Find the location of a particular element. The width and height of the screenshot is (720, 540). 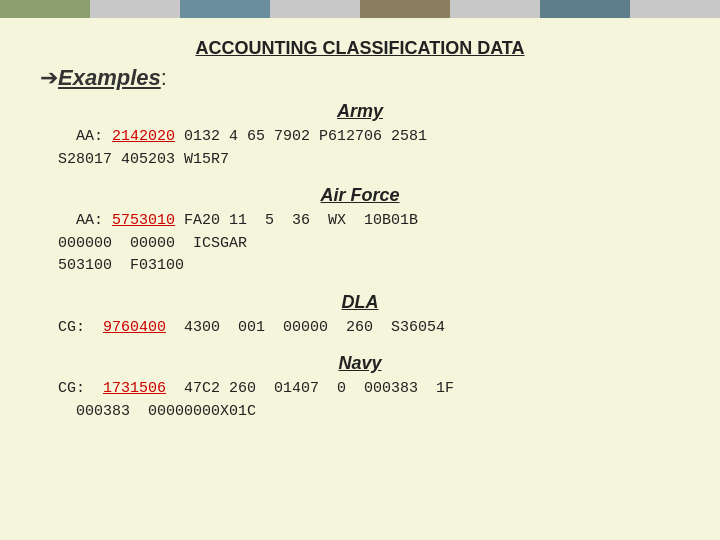

airforce-line-2: 000000 00000 ICSGAR is located at coordinates (360, 244).